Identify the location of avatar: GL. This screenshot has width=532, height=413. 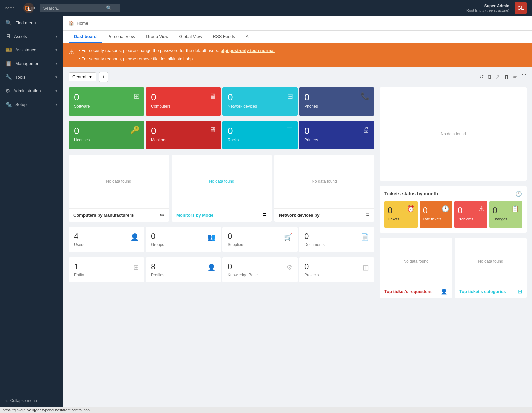
(521, 8).